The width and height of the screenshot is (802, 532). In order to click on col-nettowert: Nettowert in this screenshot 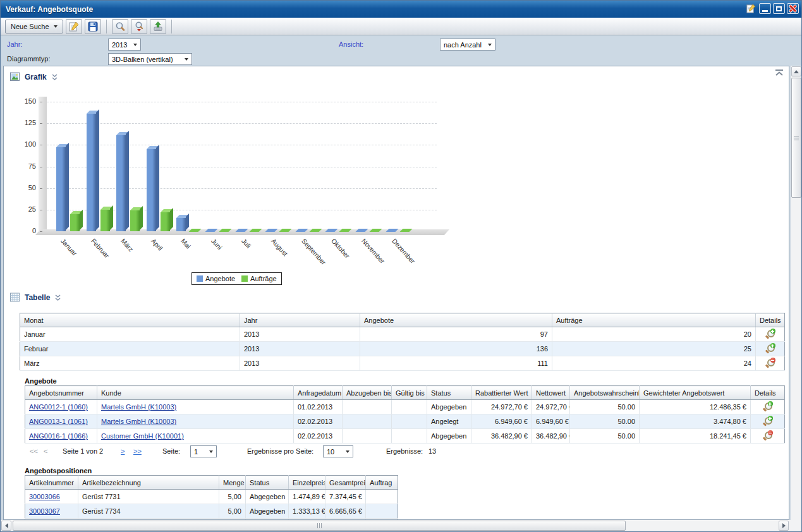, I will do `click(551, 393)`.